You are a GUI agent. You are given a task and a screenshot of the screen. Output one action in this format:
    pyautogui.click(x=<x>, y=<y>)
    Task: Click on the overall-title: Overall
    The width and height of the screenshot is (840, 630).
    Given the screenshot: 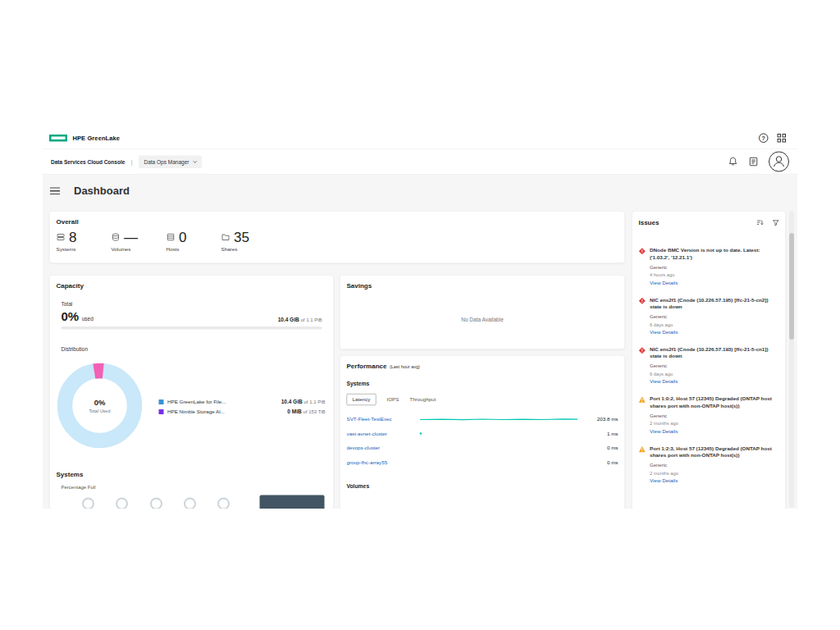 What is the action you would take?
    pyautogui.click(x=338, y=221)
    